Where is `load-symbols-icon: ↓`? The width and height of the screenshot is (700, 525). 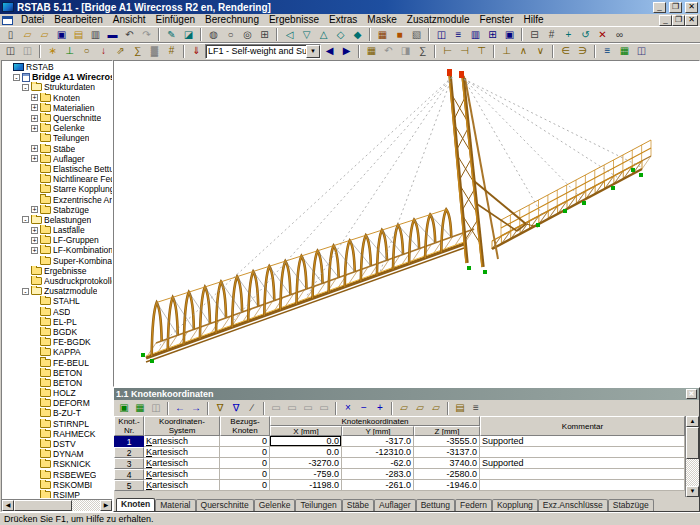
load-symbols-icon: ↓ is located at coordinates (104, 51).